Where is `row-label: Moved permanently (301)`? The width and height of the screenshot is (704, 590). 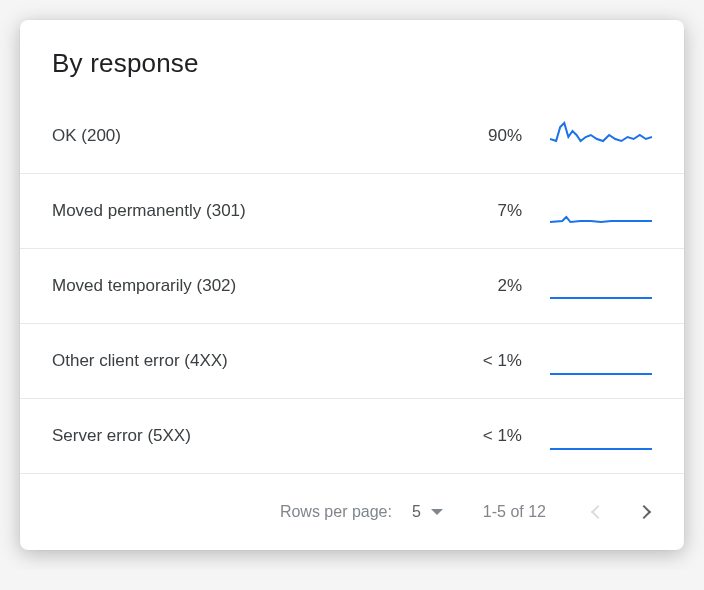
row-label: Moved permanently (301) is located at coordinates (247, 211).